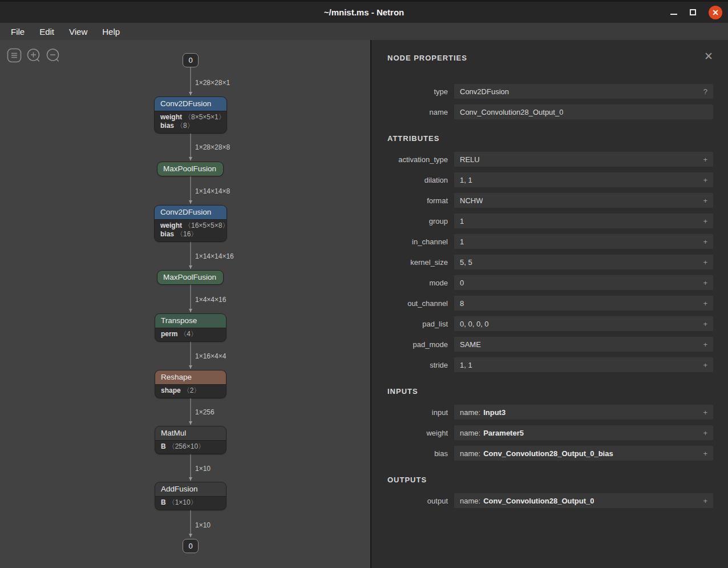 This screenshot has width=728, height=568. I want to click on graph-node-matmul: MatMul B〈256×10〉, so click(191, 440).